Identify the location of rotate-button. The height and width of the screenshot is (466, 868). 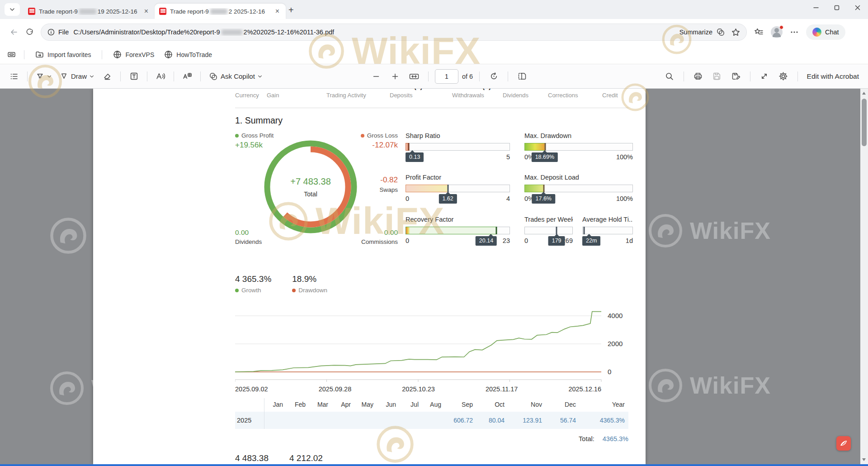
(494, 76).